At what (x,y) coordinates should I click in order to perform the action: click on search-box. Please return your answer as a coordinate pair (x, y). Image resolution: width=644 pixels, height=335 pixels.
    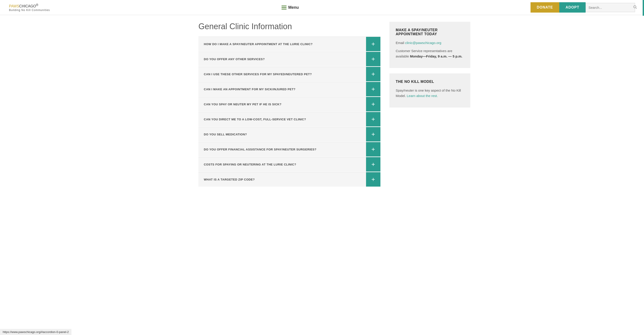
    Looking at the image, I should click on (610, 7).